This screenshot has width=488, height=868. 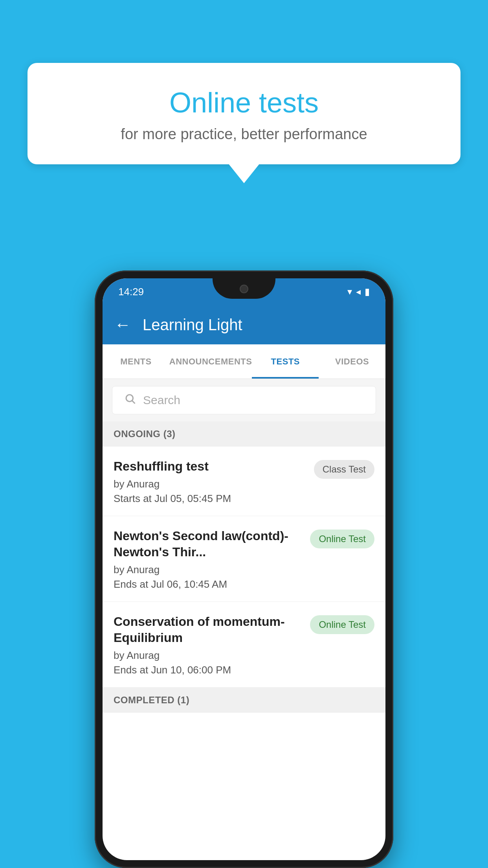 I want to click on test-info: Newton's Second law(contd)-Newton's Thir…, so click(x=208, y=559).